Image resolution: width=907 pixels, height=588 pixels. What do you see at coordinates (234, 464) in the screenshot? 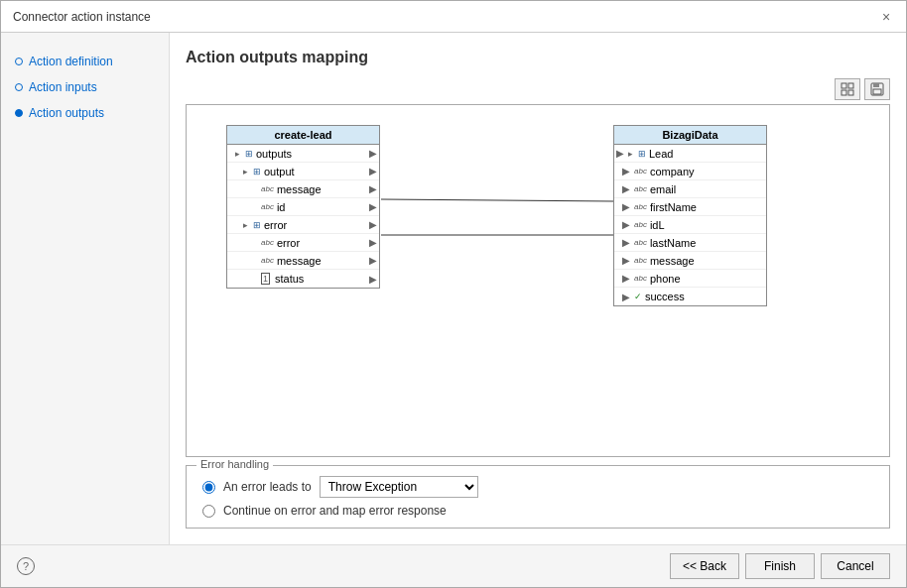
I see `error-handling-legend: Error handling` at bounding box center [234, 464].